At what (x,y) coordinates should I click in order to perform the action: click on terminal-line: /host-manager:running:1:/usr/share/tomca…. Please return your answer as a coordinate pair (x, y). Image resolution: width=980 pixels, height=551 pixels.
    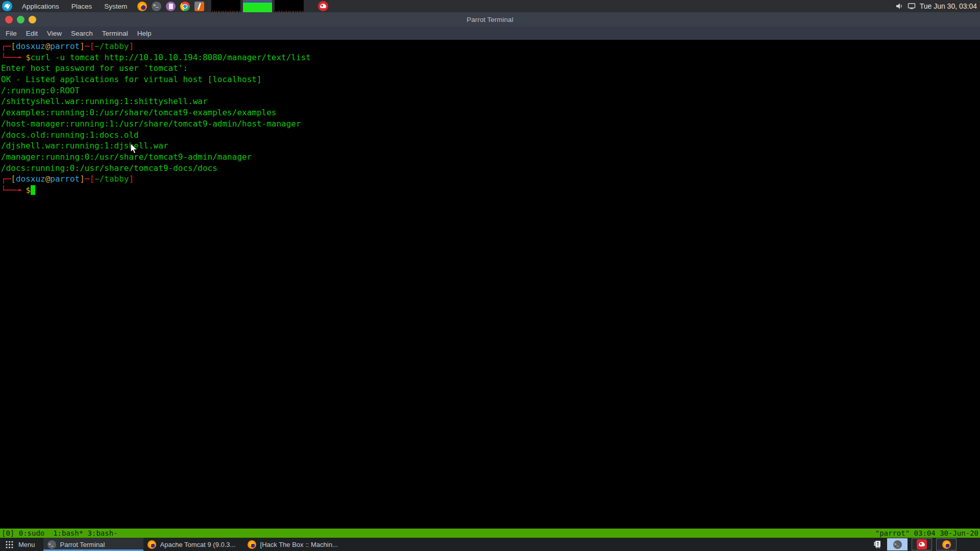
    Looking at the image, I should click on (491, 124).